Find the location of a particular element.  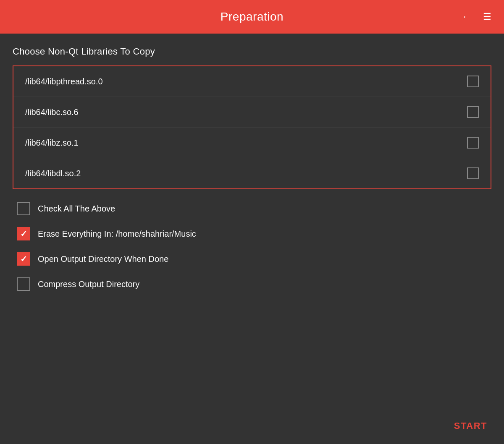

open-output-label: Open Output Directory When Done is located at coordinates (103, 259).